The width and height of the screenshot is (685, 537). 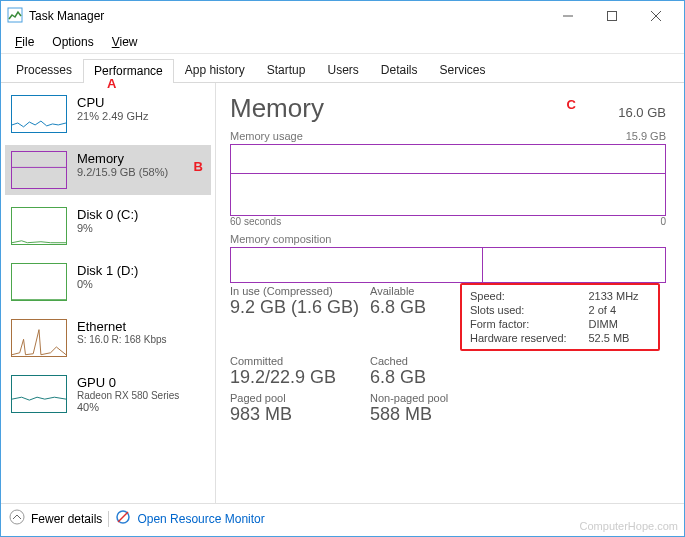 I want to click on usage-label: Memory usage, so click(x=266, y=136).